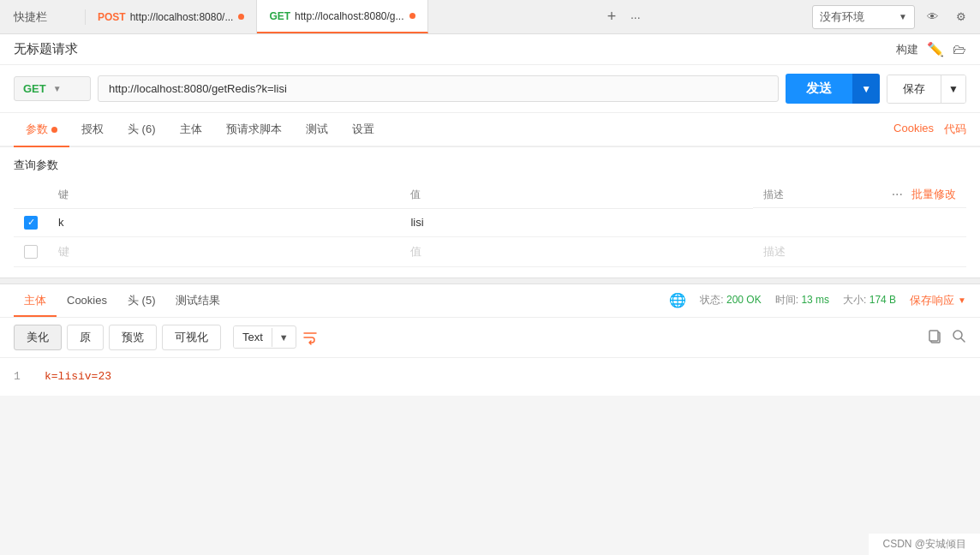  What do you see at coordinates (254, 129) in the screenshot?
I see `tab-prerequest-label: 预请求脚本` at bounding box center [254, 129].